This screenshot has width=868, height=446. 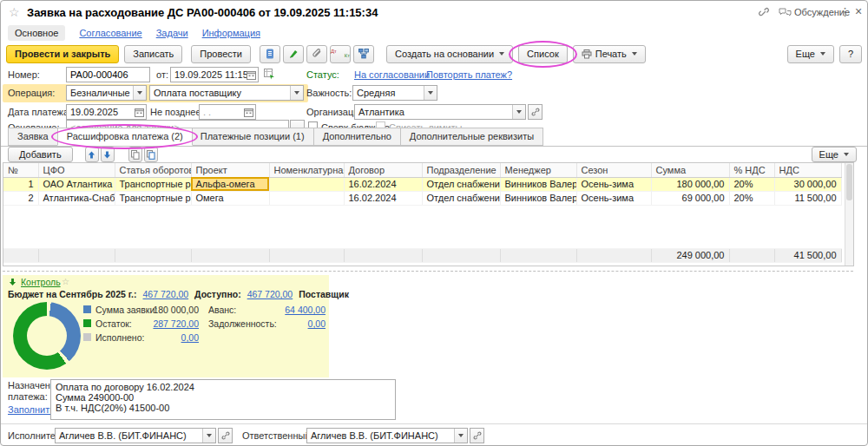 I want to click on splitter, so click(x=428, y=271).